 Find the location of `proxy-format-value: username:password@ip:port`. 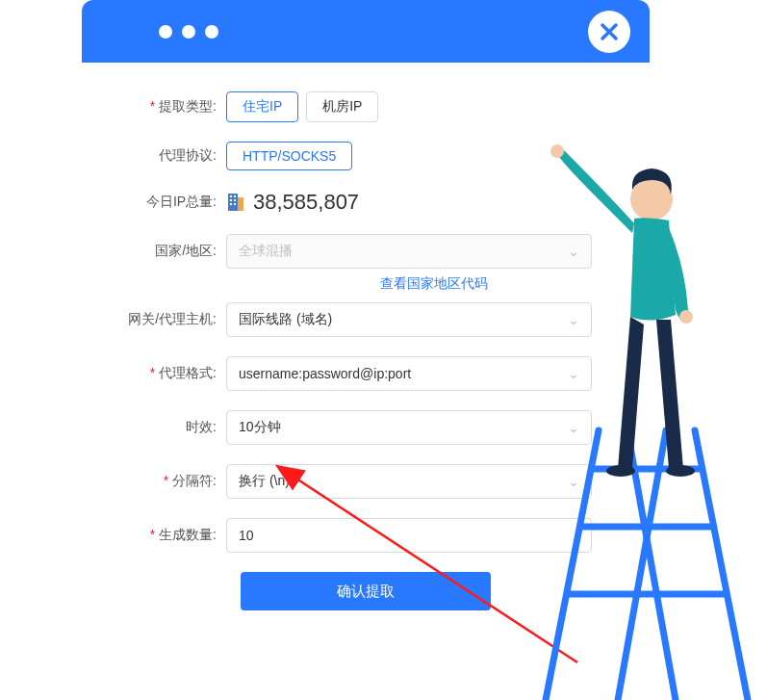

proxy-format-value: username:password@ip:port is located at coordinates (325, 374).